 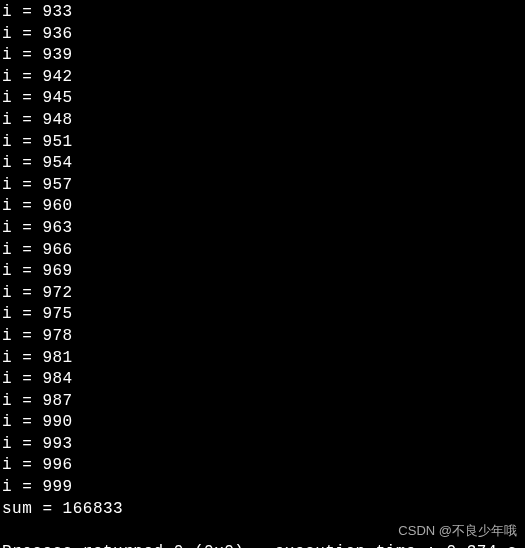 I want to click on loop-line: i = 972, so click(x=264, y=294).